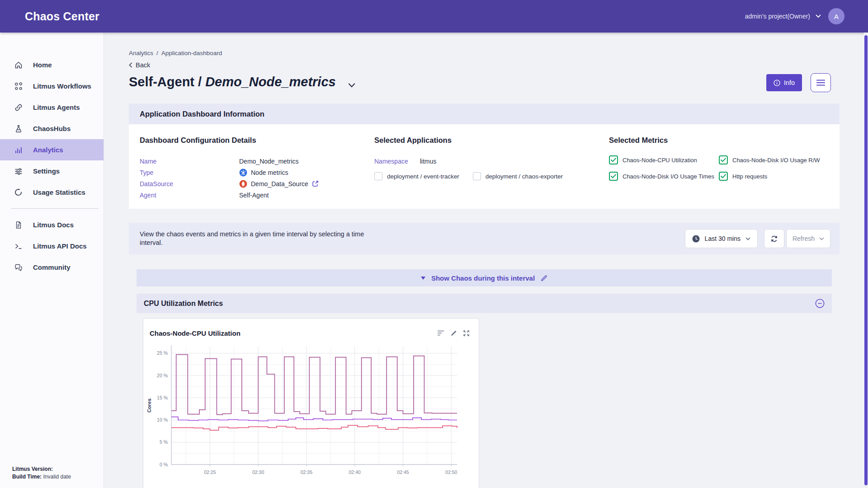  Describe the element at coordinates (257, 183) in the screenshot. I see `config-row-datasource: DataSource Demo_Data_Source` at that location.